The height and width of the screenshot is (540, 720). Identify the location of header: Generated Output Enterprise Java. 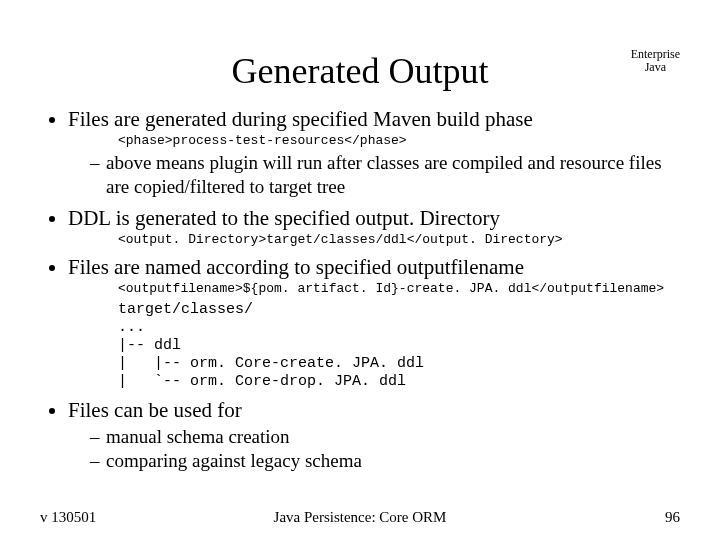
(360, 70).